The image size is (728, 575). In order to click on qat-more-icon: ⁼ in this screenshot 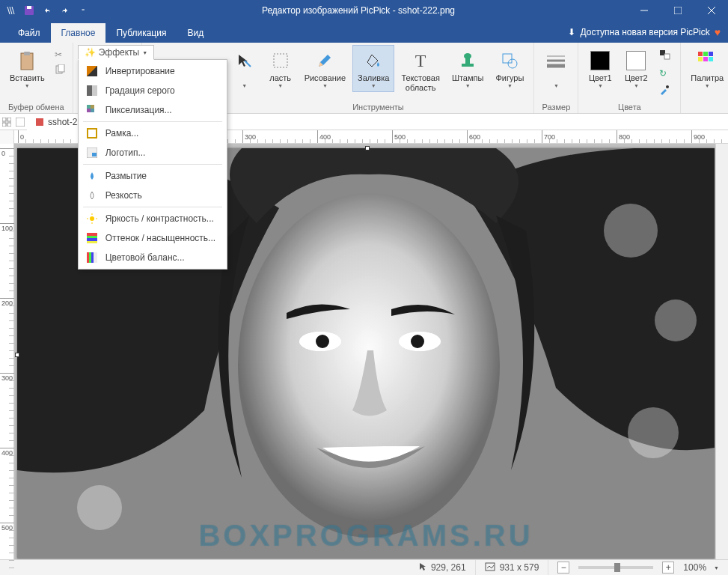, I will do `click(83, 10)`.